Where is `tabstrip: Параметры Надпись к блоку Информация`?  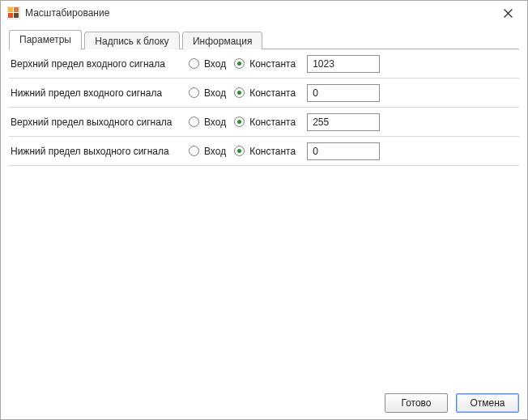
tabstrip: Параметры Надпись к блоку Информация is located at coordinates (264, 40).